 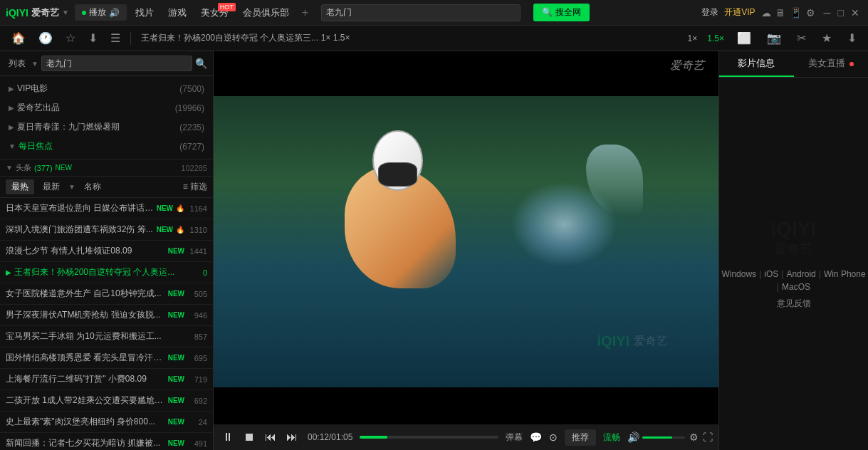 I want to click on quality-button: 流畅, so click(x=612, y=437).